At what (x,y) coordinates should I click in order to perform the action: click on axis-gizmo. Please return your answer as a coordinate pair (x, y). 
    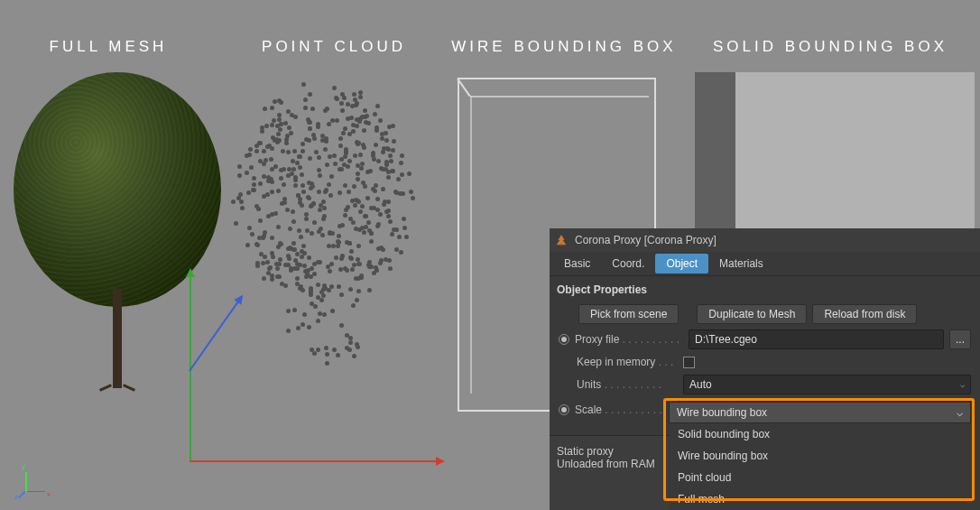
    Looking at the image, I should click on (325, 370).